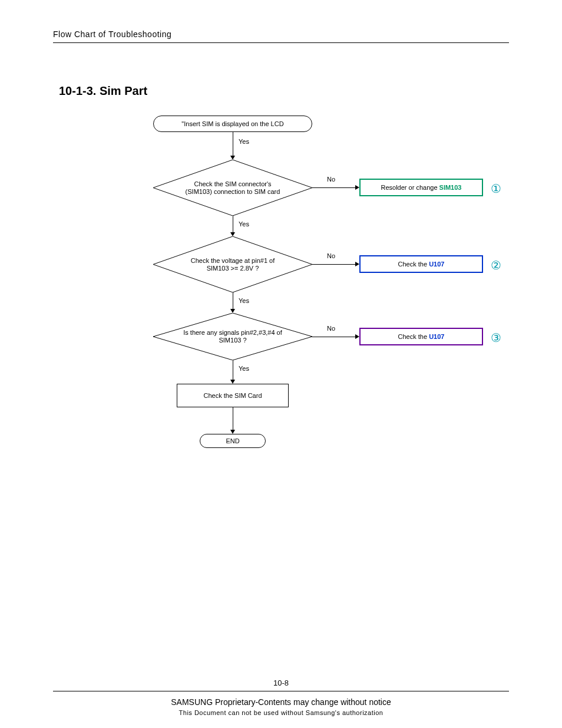  What do you see at coordinates (421, 337) in the screenshot?
I see `result-check-u107-2: Check the U107` at bounding box center [421, 337].